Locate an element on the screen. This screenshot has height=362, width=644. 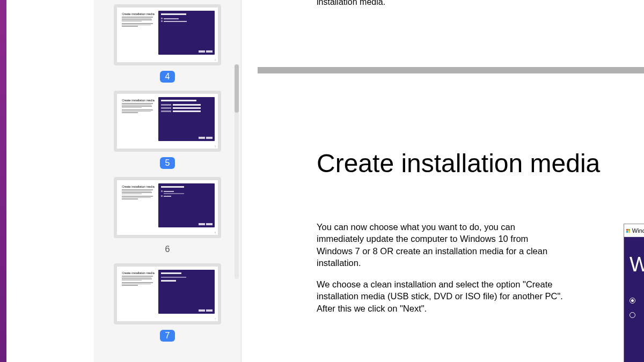
thumbnail-slide-7: Create installation media is located at coordinates (167, 302).